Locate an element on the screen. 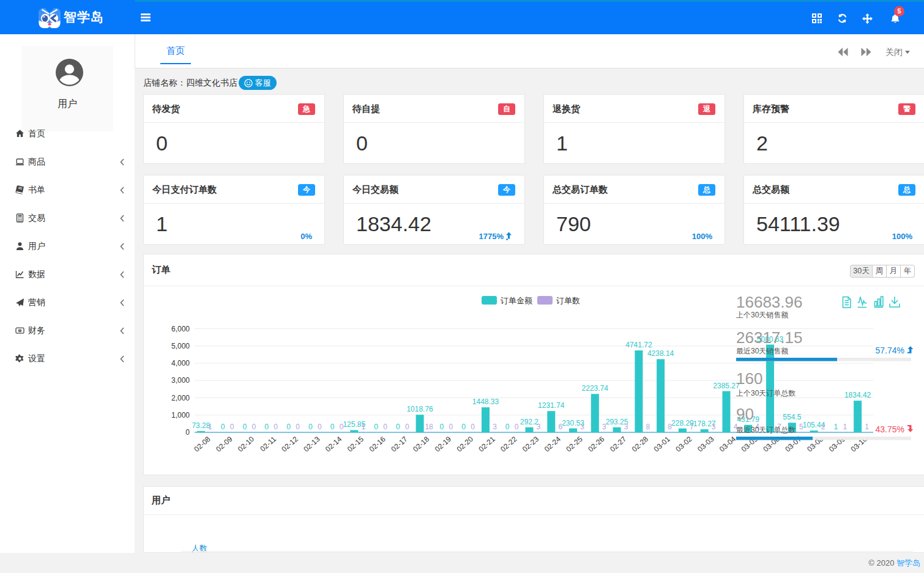 Image resolution: width=924 pixels, height=573 pixels. svg-text: 1018.76 is located at coordinates (420, 409).